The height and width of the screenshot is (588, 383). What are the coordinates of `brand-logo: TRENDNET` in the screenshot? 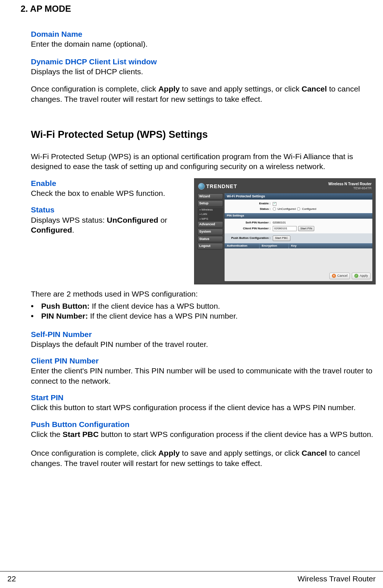 It's located at (218, 186).